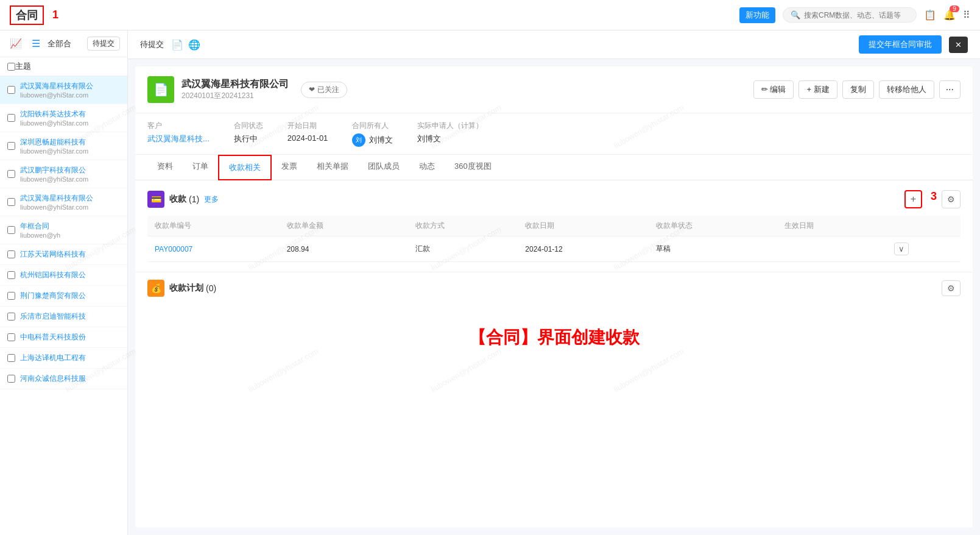  What do you see at coordinates (308, 126) in the screenshot?
I see `field-label: 开始日期` at bounding box center [308, 126].